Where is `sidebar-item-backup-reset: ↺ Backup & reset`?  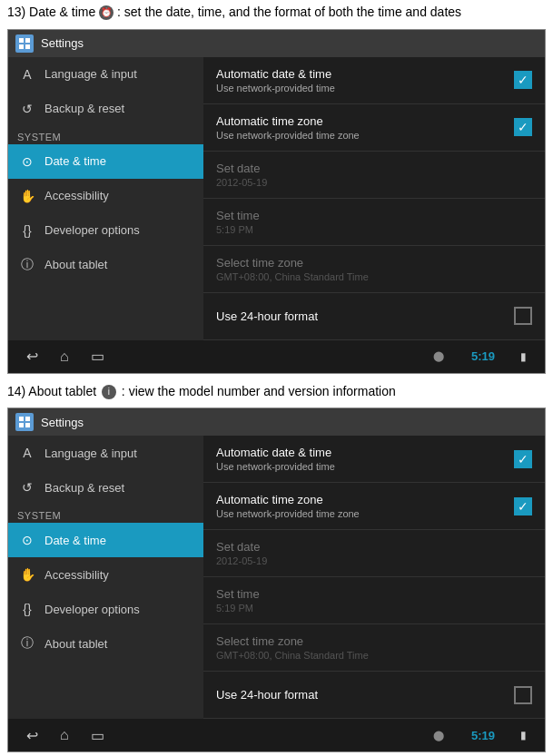 sidebar-item-backup-reset: ↺ Backup & reset is located at coordinates (105, 109).